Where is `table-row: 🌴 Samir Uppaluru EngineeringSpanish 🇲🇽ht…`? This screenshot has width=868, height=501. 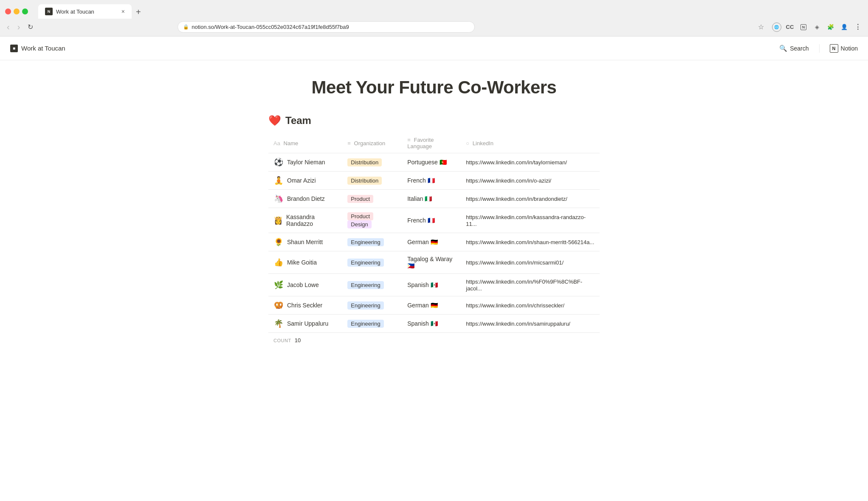 table-row: 🌴 Samir Uppaluru EngineeringSpanish 🇲🇽ht… is located at coordinates (434, 324).